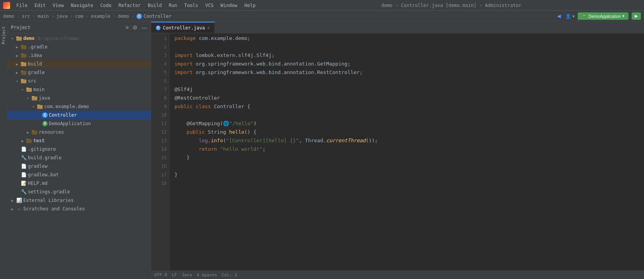 The height and width of the screenshot is (279, 644). Describe the element at coordinates (79, 149) in the screenshot. I see `tree-item-gitignore: 📄 .gitignore` at that location.